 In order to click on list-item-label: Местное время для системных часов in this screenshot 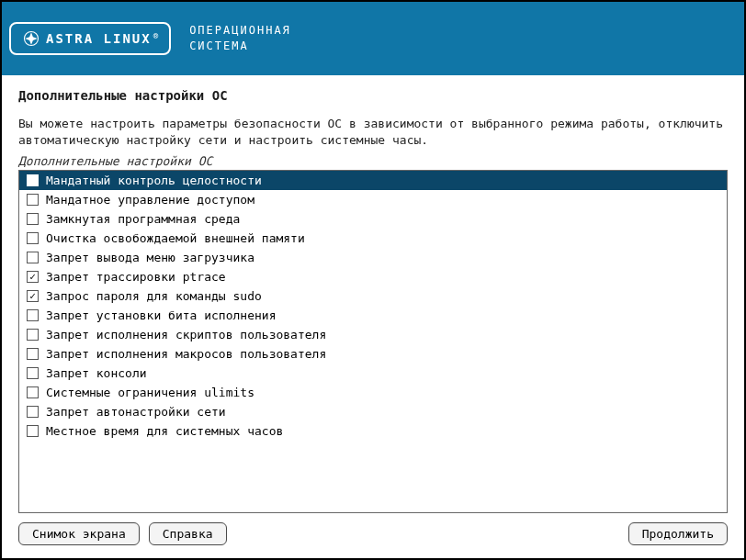, I will do `click(164, 431)`.